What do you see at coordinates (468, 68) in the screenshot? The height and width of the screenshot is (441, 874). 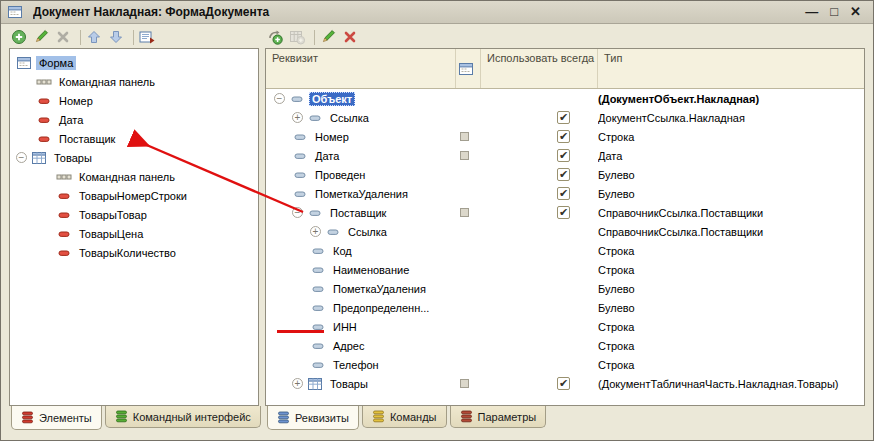 I see `column-header-form-usage` at bounding box center [468, 68].